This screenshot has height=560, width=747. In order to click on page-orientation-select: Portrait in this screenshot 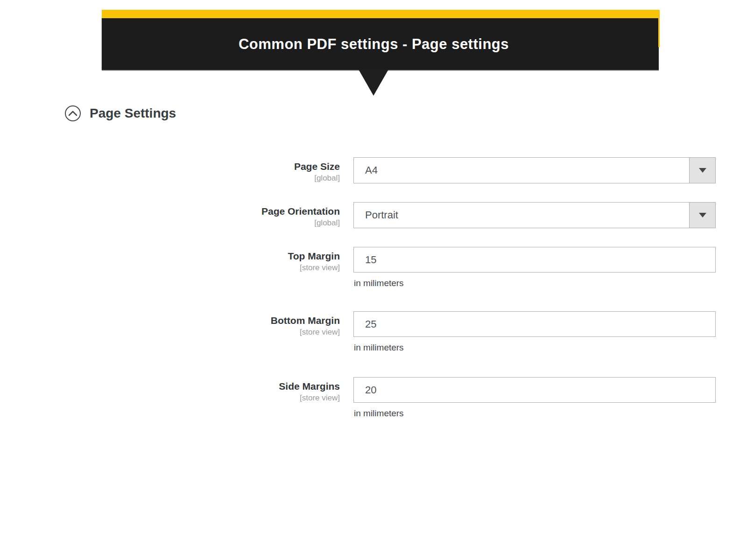, I will do `click(535, 215)`.